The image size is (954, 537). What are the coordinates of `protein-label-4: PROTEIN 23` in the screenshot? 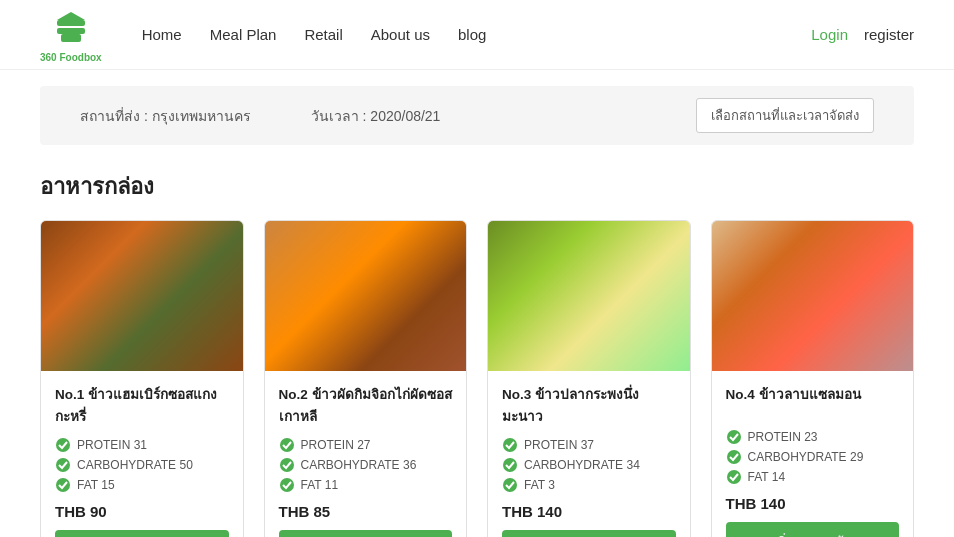 It's located at (783, 437).